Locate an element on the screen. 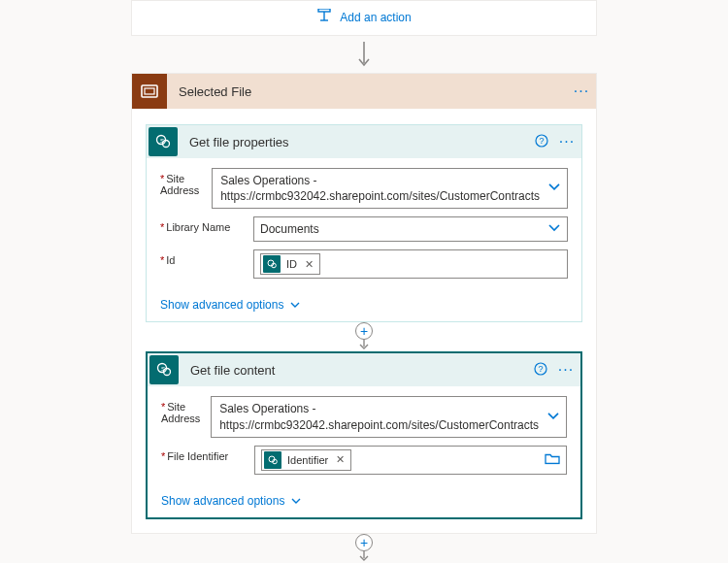  file-identifier-label: *File Identifier is located at coordinates (208, 454).